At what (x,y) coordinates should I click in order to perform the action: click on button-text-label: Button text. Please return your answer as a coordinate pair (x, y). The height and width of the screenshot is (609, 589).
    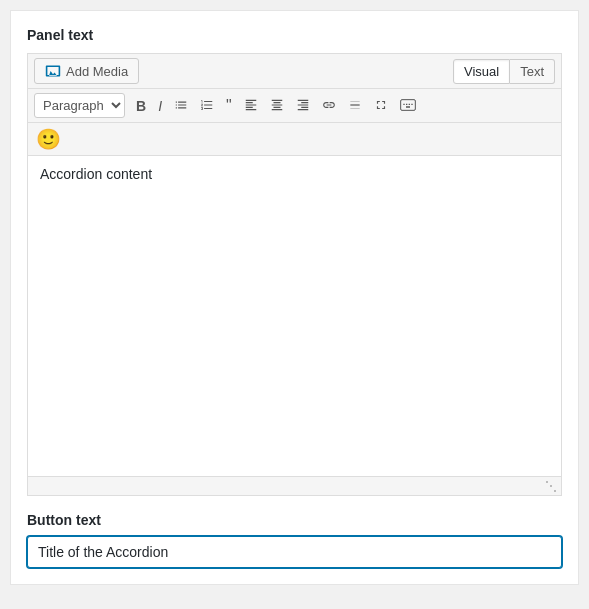
    Looking at the image, I should click on (294, 520).